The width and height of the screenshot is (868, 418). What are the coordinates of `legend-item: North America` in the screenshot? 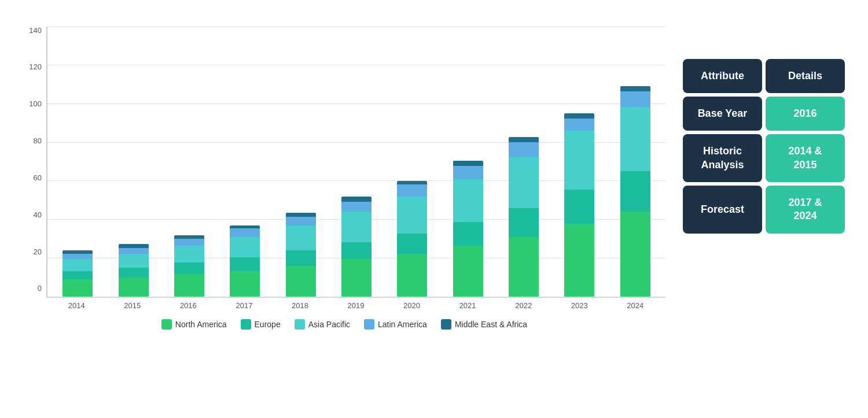 It's located at (194, 324).